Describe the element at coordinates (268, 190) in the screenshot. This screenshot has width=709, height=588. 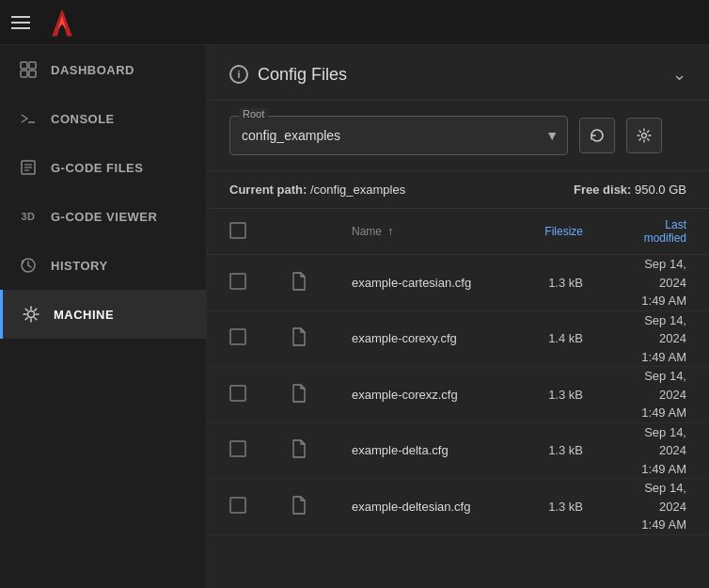
I see `current-path-label: Current path:` at that location.